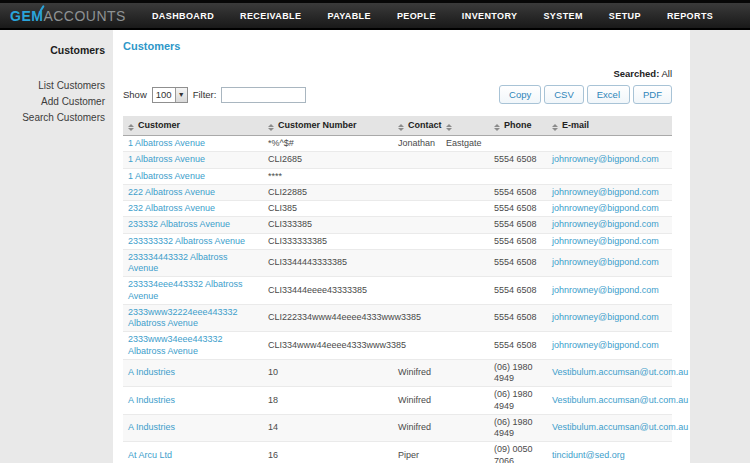  What do you see at coordinates (54, 86) in the screenshot?
I see `sidebar-item: List Customers` at bounding box center [54, 86].